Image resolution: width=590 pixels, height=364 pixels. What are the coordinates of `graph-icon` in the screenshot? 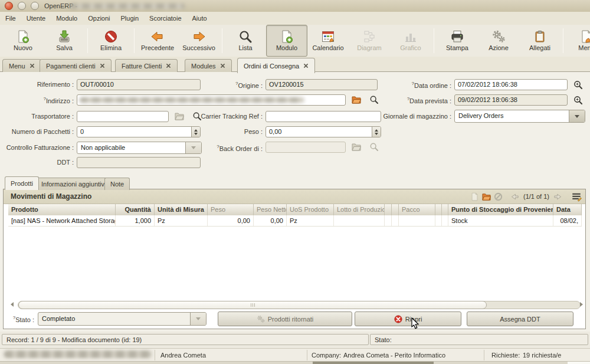 It's located at (411, 37).